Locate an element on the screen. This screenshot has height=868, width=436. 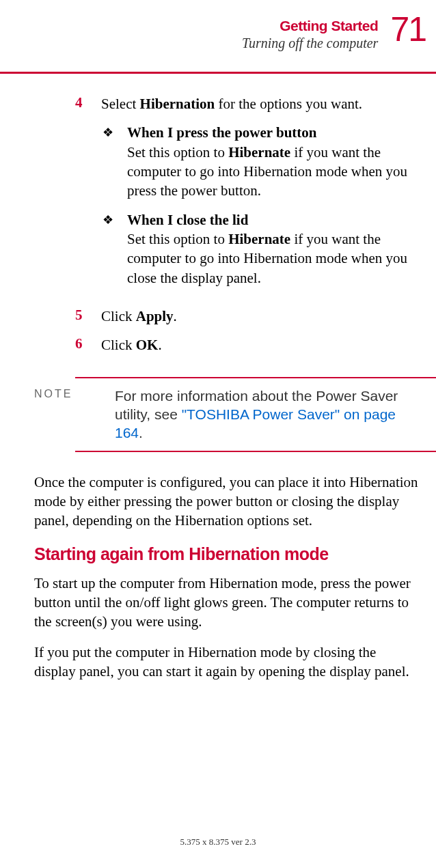
header-divider is located at coordinates (218, 72).